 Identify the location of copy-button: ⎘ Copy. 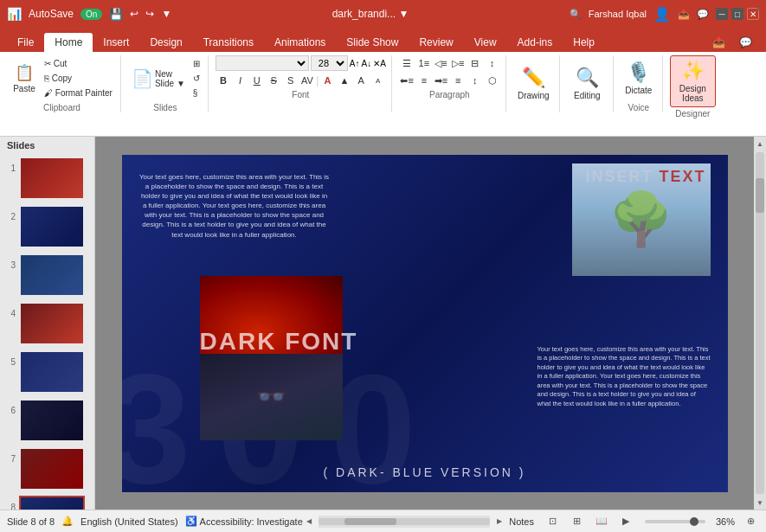
(78, 78).